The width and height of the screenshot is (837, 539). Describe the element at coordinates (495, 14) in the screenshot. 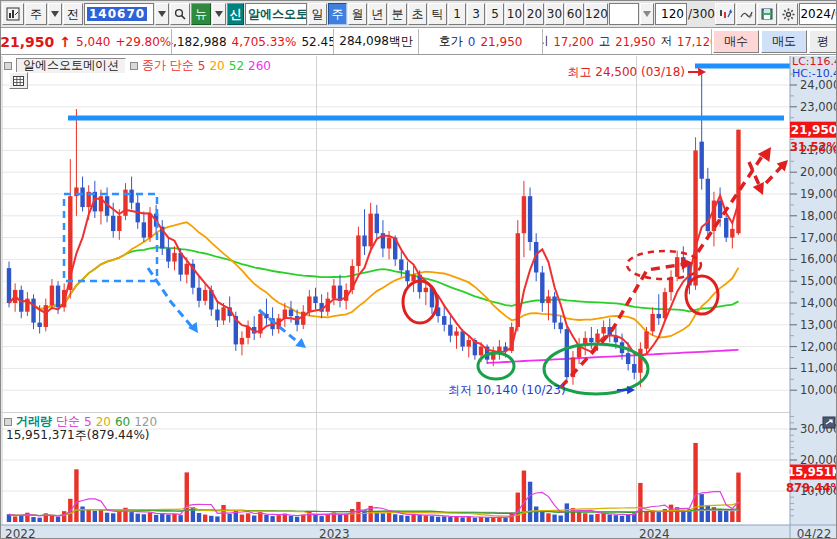

I see `interval-5-button: 5` at that location.